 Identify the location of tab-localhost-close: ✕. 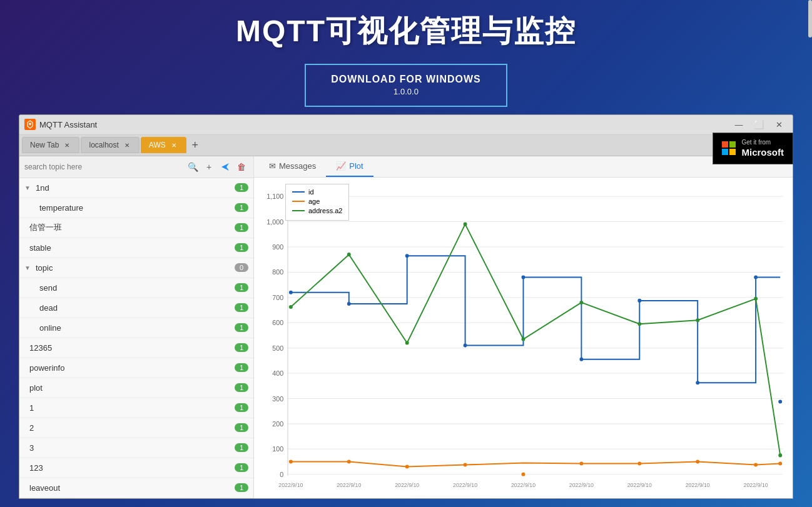
(127, 145).